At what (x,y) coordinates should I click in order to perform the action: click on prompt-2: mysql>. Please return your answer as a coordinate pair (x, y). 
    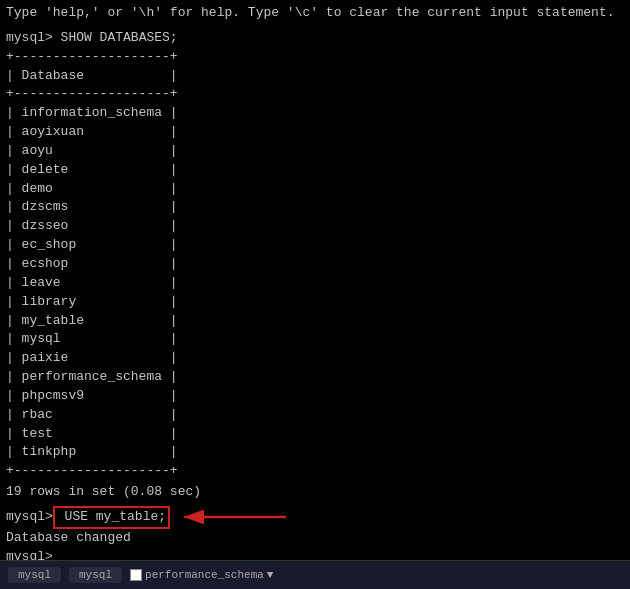
    Looking at the image, I should click on (30, 518).